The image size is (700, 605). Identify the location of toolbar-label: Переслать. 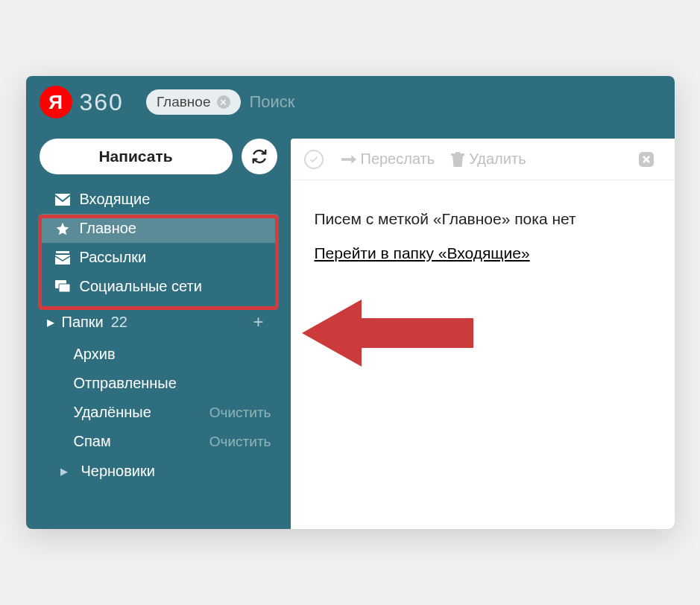
(398, 159).